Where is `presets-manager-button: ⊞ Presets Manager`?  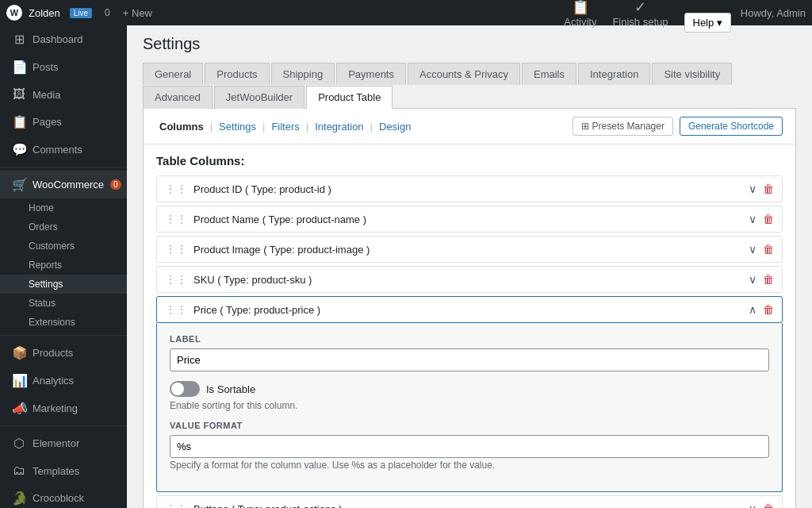 presets-manager-button: ⊞ Presets Manager is located at coordinates (623, 126).